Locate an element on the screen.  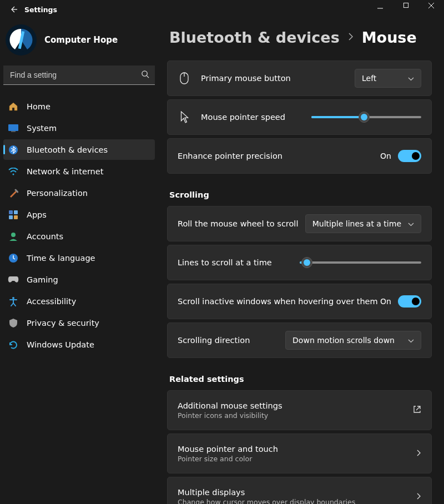
sidebar-item-label: Time & language is located at coordinates (61, 258).